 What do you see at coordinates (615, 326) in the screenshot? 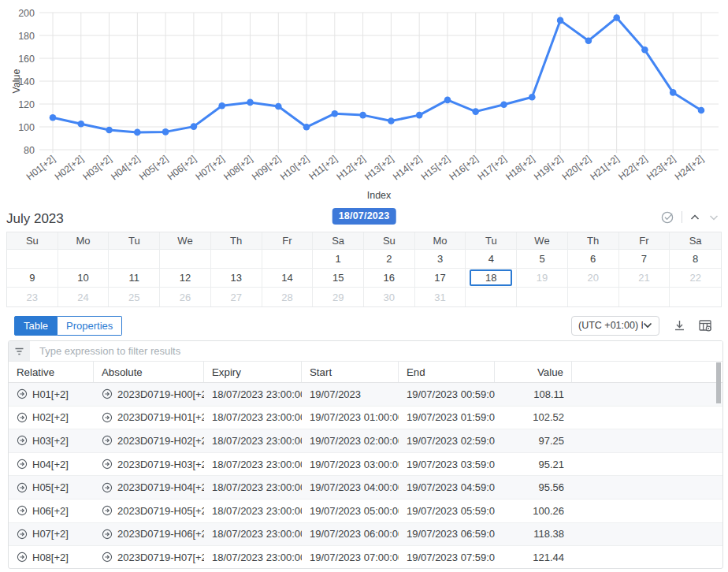
I see `timezone-select: (UTC +01:00) E` at bounding box center [615, 326].